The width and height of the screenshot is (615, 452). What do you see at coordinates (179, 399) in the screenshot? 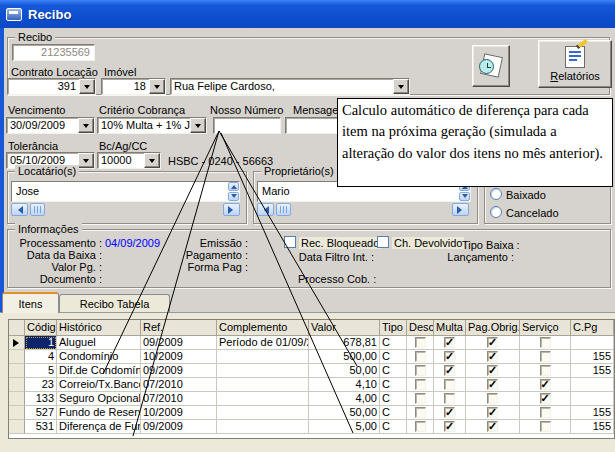
I see `grid-cell-ref: 07/2010` at bounding box center [179, 399].